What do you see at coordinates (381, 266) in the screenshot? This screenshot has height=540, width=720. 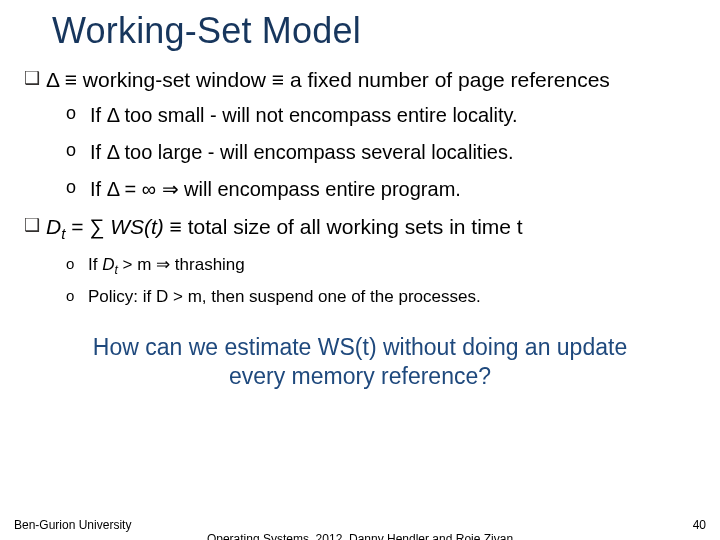 I see `bullet-level3: o If Dt > m ⇒ thrashing` at bounding box center [381, 266].